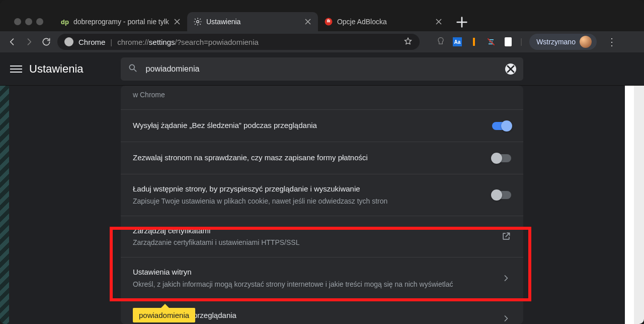 This screenshot has height=324, width=644. What do you see at coordinates (18, 22) in the screenshot?
I see `close-window-button` at bounding box center [18, 22].